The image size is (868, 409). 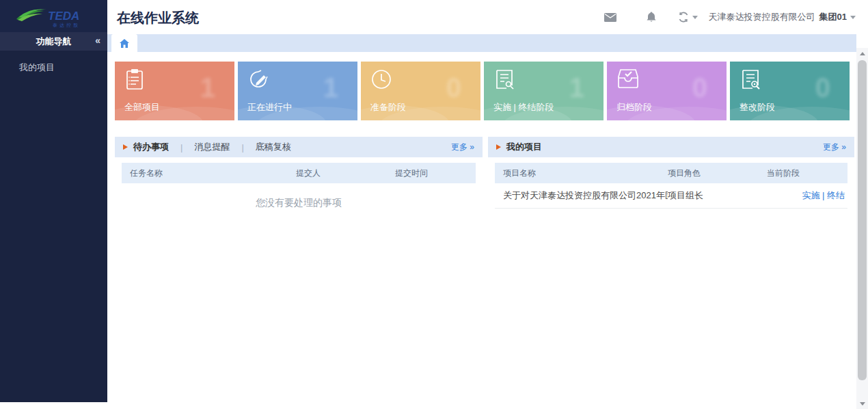 I want to click on todo-empty-message: 您没有要处理的事项, so click(x=299, y=203).